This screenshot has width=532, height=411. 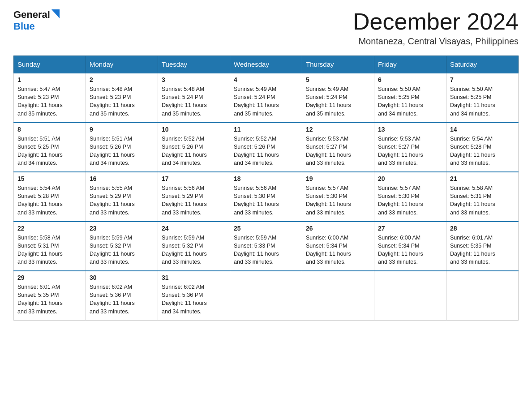 I want to click on calendar-week-row: 29Sunrise: 6:01 AM Sunset: 5:35 PM Dayli…, so click(x=266, y=295).